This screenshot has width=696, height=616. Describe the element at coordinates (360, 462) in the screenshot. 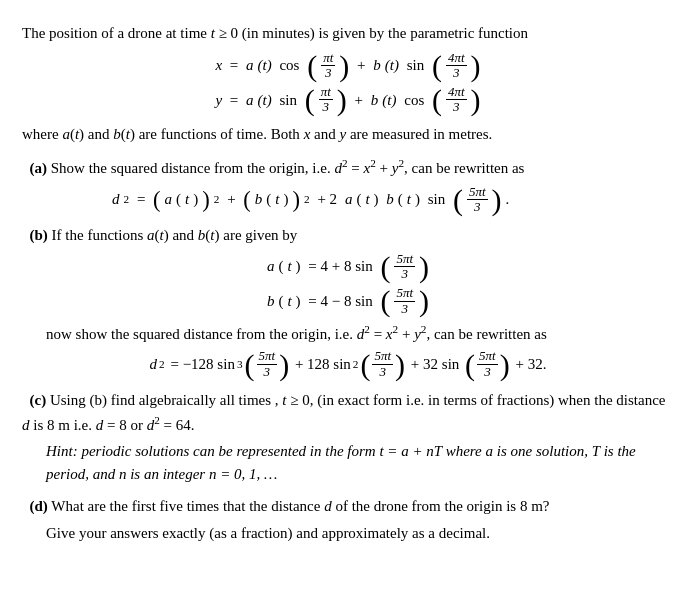

I see `part-c-hint: Hint: periodic solutions can be represen…` at that location.